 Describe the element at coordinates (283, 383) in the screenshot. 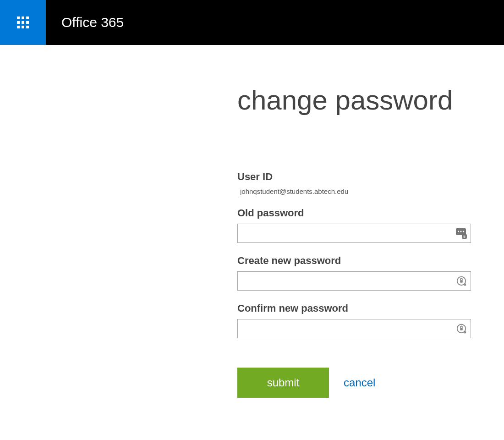

I see `submit-button: submit` at that location.